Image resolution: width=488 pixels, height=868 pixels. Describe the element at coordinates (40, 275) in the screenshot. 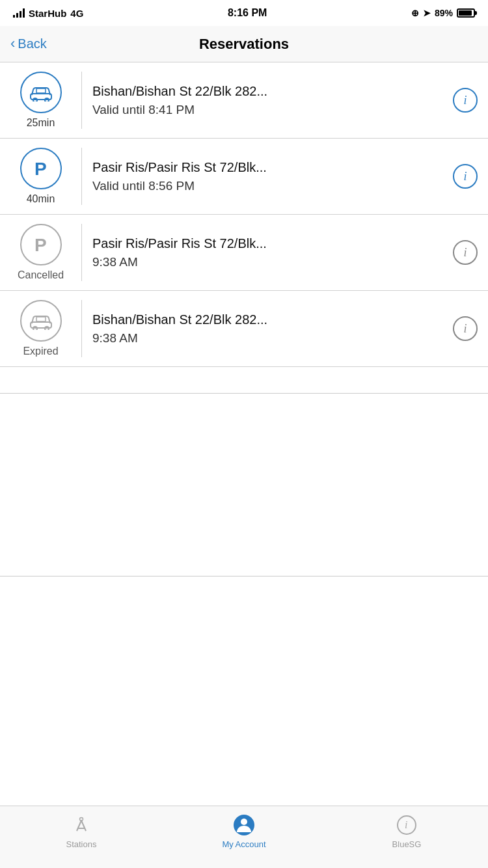

I see `status-label: Cancelled` at that location.